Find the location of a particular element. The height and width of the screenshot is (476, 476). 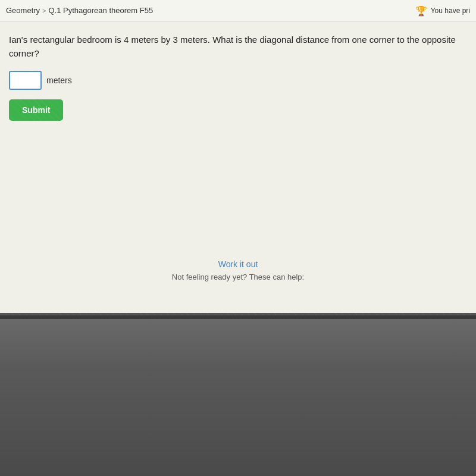

breadcrumb-topic: Q.1 Pythagorean theorem F55 is located at coordinates (101, 11).